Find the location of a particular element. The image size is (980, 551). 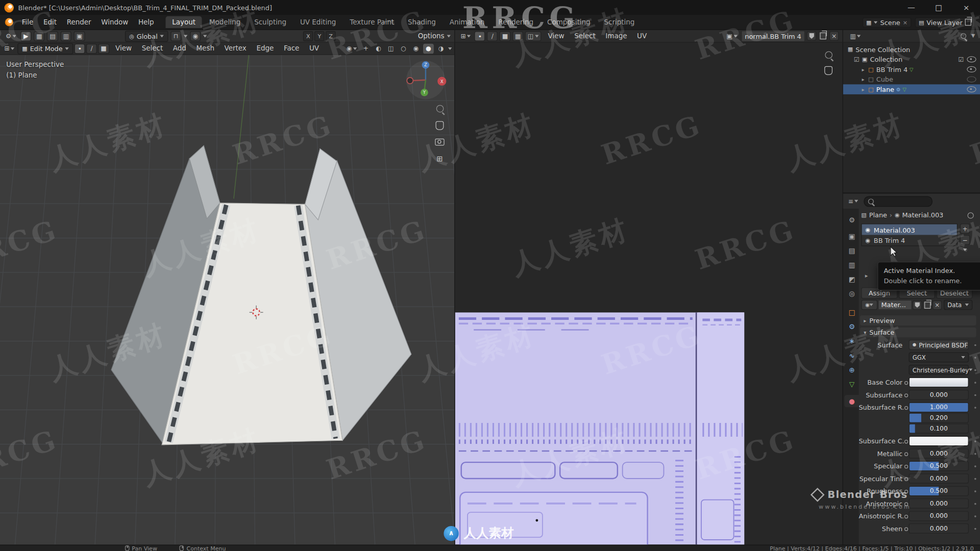

mirror-z-toggle: Z is located at coordinates (331, 36).